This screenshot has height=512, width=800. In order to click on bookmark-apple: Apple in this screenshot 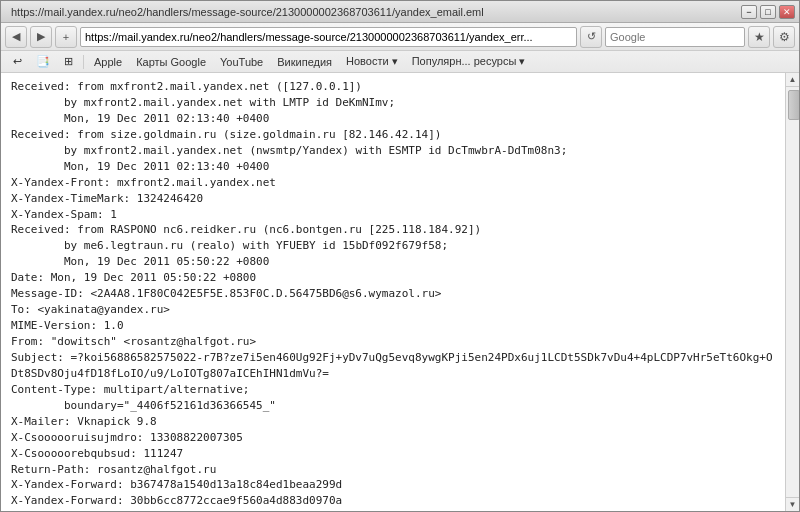, I will do `click(108, 62)`.